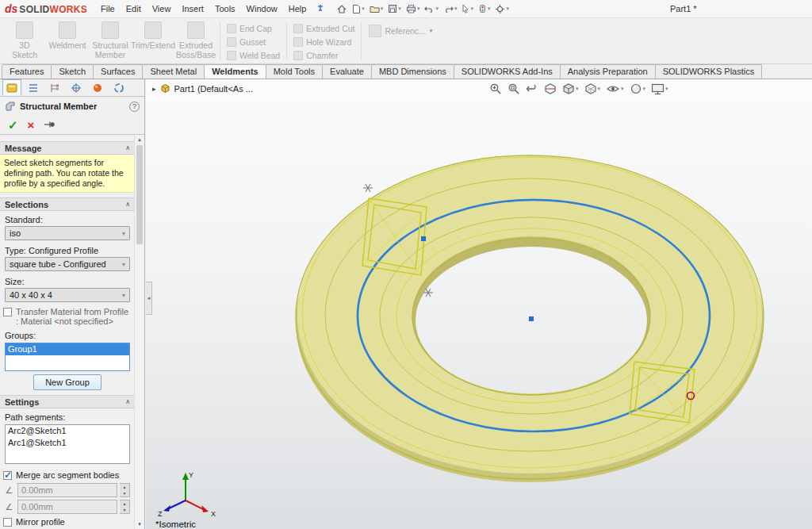 This screenshot has width=812, height=529. I want to click on tab-features: Features, so click(27, 71).